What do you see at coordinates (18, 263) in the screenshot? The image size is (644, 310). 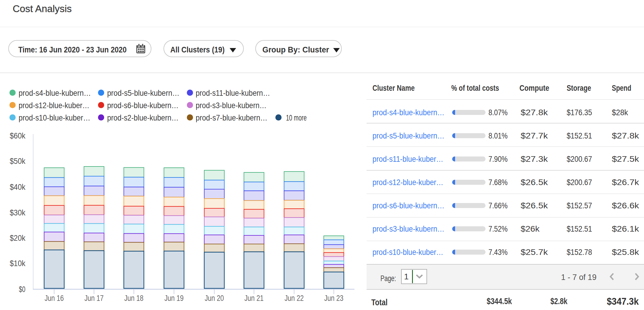 I see `svg-text: $10k` at bounding box center [18, 263].